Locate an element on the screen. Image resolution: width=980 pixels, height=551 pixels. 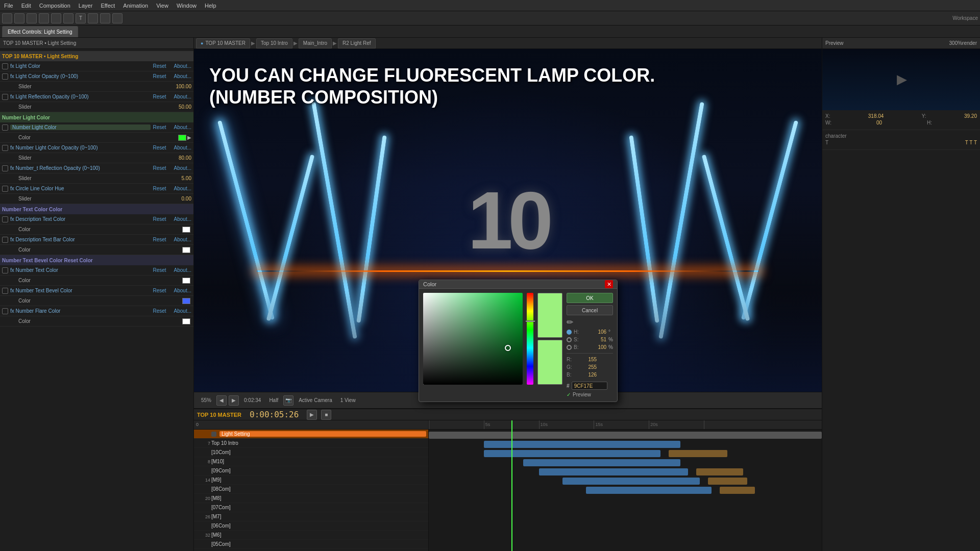
toggle-light-color is located at coordinates (5, 66).